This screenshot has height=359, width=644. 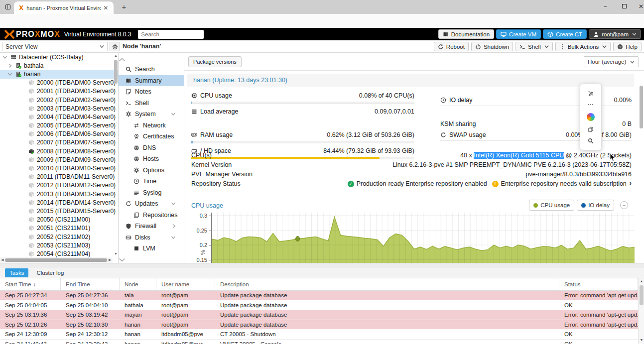 I want to click on tab-actions-icon, so click(x=8, y=7).